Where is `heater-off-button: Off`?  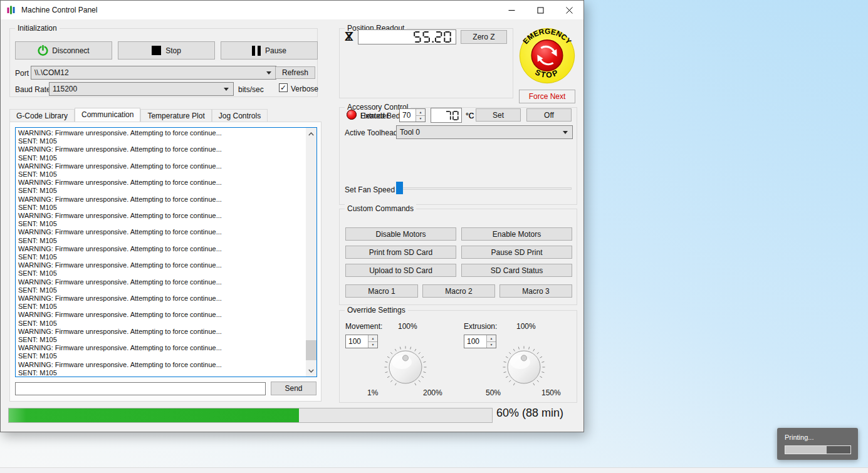
heater-off-button: Off is located at coordinates (549, 115).